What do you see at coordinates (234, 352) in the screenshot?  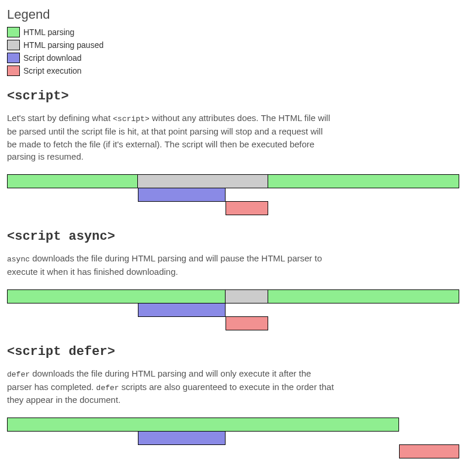 I see `heading-defer: <script defer>` at bounding box center [234, 352].